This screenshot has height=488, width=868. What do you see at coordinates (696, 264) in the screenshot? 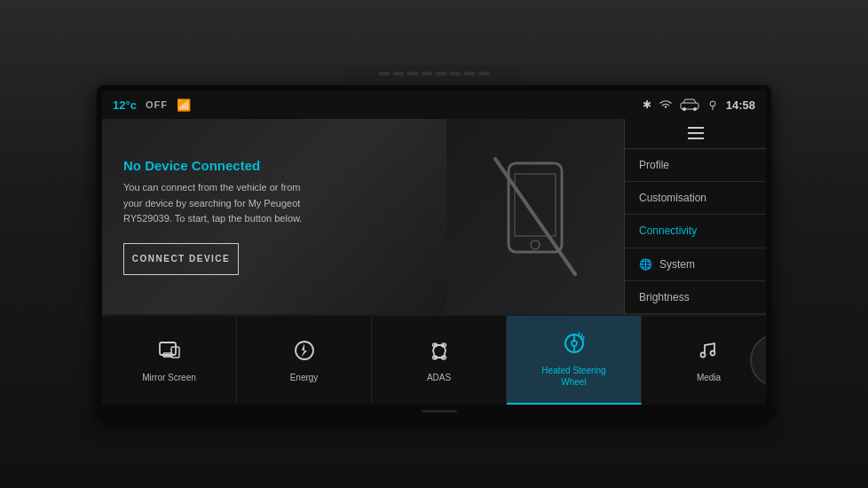
I see `menu-item-system: 🌐 System` at bounding box center [696, 264].